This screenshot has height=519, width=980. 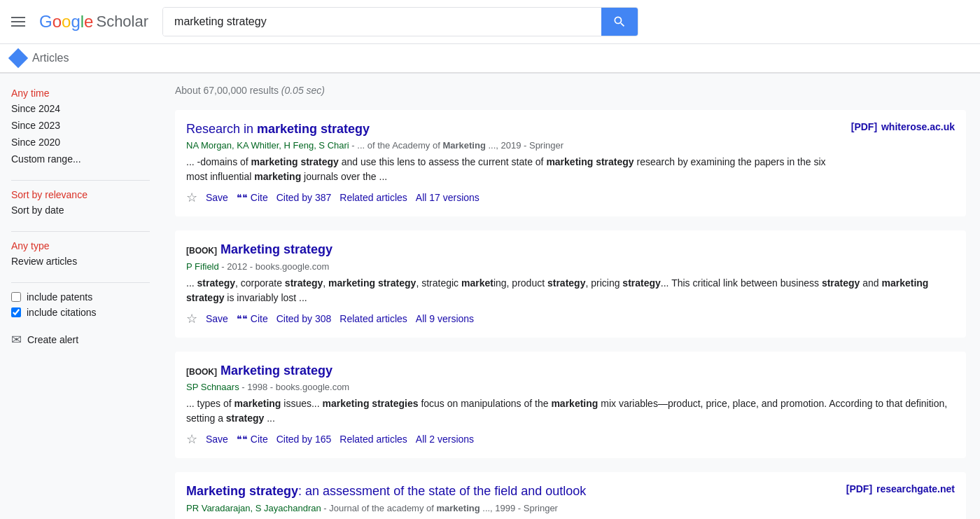 I want to click on result-author-link: KA Whitler, so click(x=258, y=146).